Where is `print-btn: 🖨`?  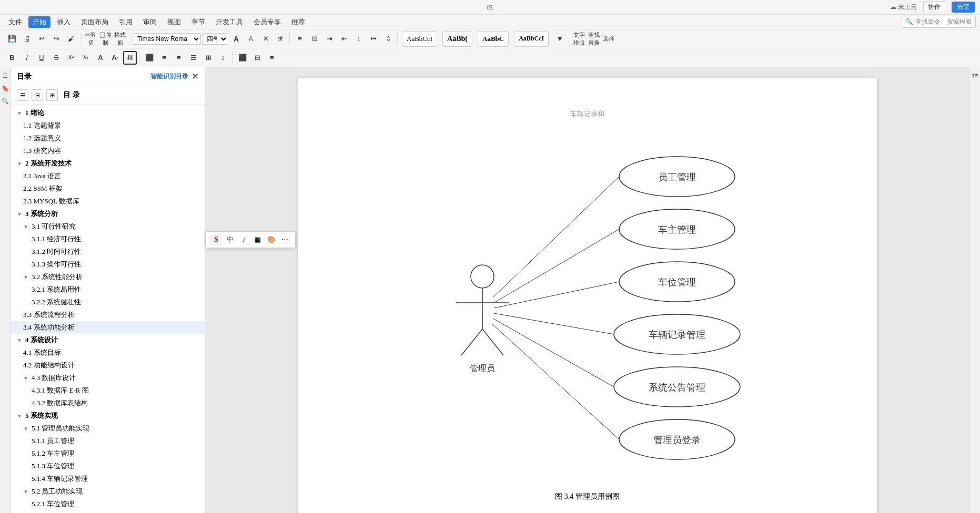
print-btn: 🖨 is located at coordinates (27, 39).